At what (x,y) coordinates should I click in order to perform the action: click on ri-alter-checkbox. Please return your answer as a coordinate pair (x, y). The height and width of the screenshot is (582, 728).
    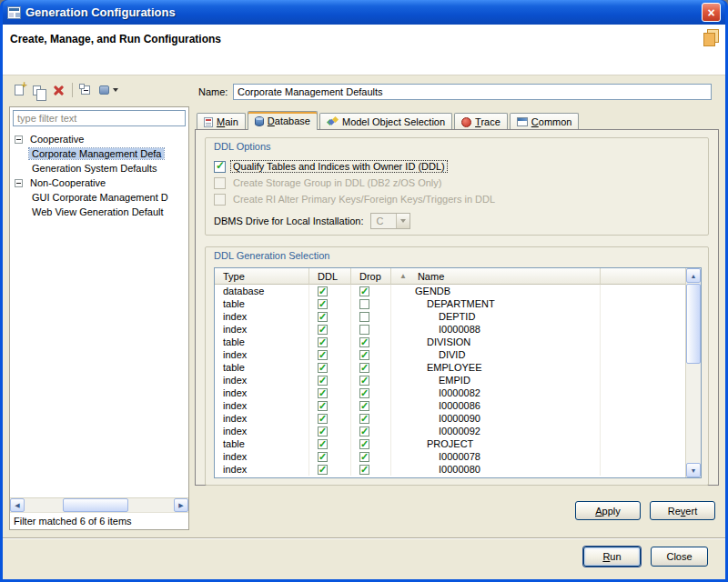
    Looking at the image, I should click on (220, 200).